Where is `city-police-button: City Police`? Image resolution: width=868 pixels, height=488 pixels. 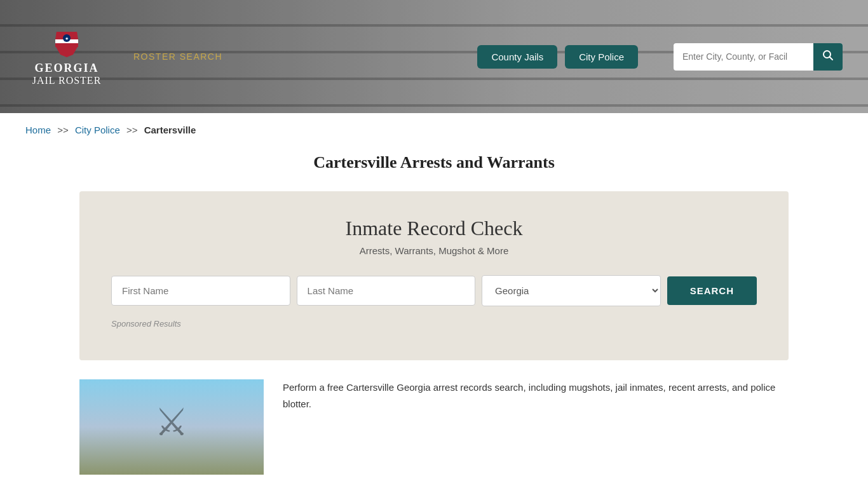 city-police-button: City Police is located at coordinates (601, 57).